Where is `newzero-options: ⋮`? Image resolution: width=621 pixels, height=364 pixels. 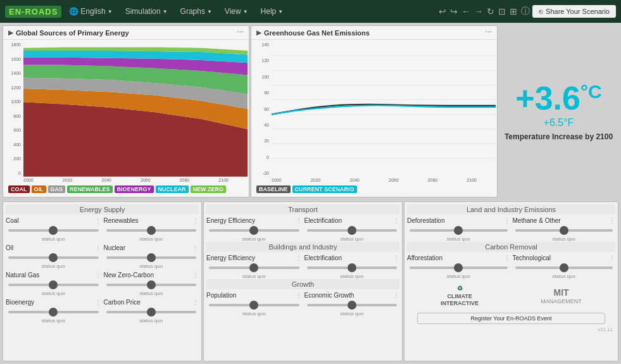 newzero-options: ⋮ is located at coordinates (196, 275).